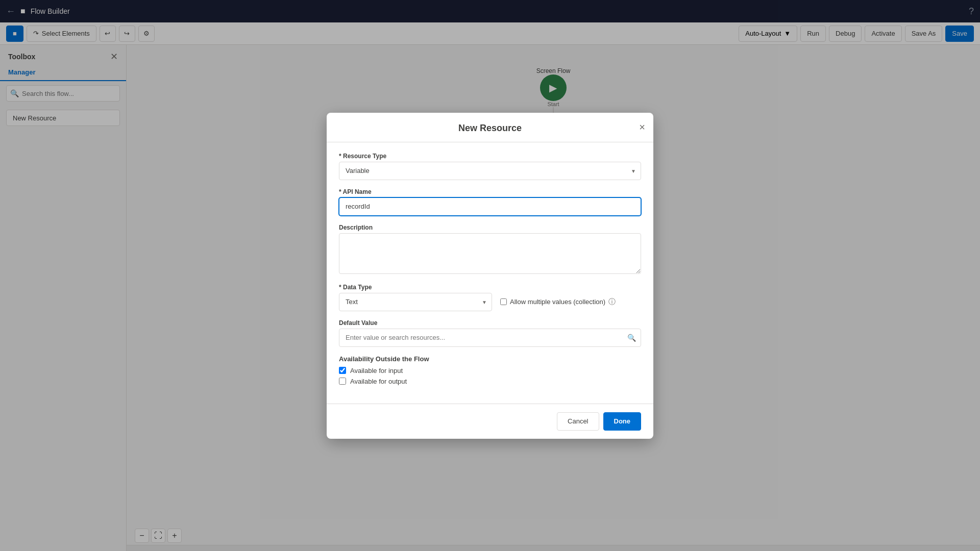 The width and height of the screenshot is (980, 551). I want to click on available-for-output-row: Available for output, so click(490, 382).